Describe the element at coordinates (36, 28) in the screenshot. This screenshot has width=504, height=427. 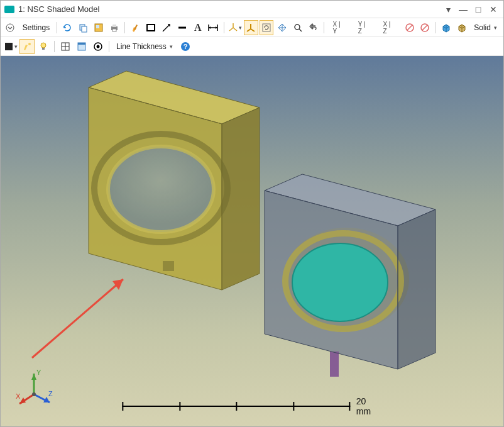
I see `settings-button: Settings` at that location.